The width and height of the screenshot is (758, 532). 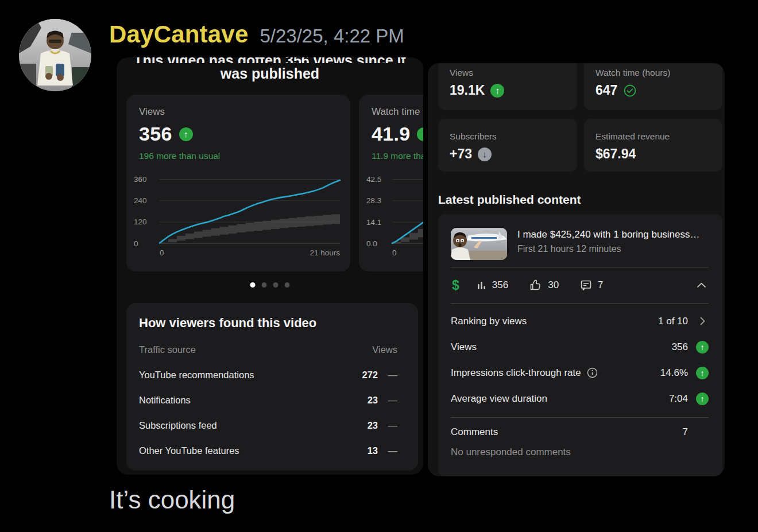 What do you see at coordinates (55, 55) in the screenshot?
I see `avatar-image` at bounding box center [55, 55].